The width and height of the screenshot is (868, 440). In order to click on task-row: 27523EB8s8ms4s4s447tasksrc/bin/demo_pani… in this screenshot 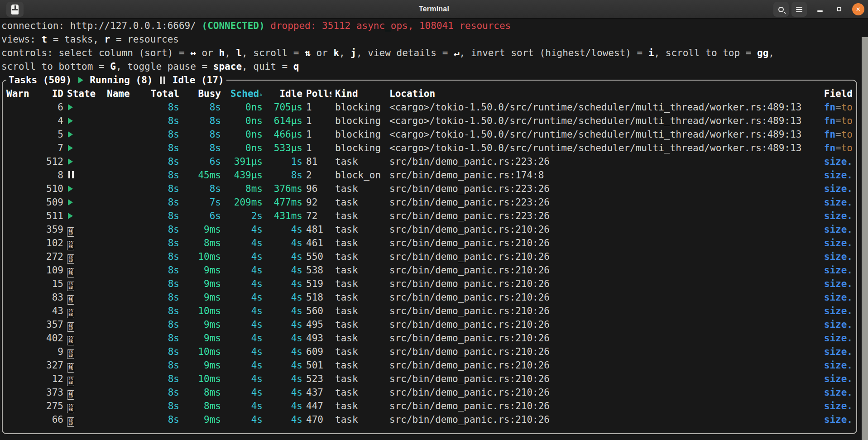, I will do `click(429, 406)`.